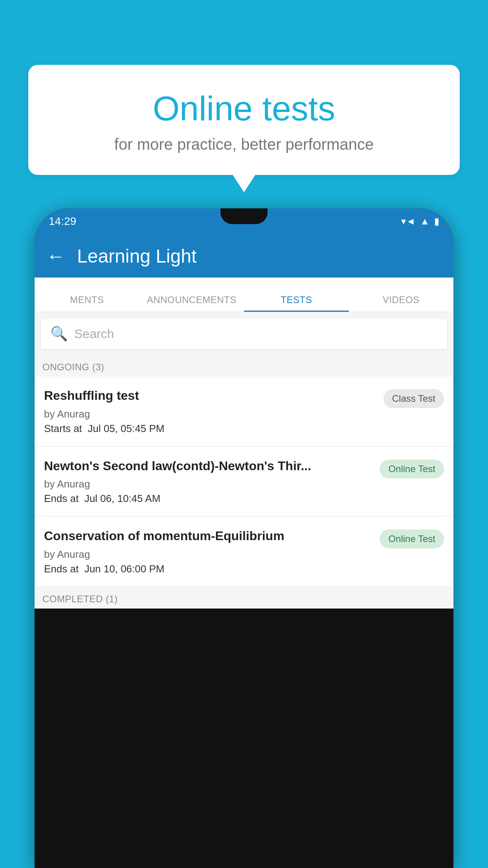 The width and height of the screenshot is (488, 868). What do you see at coordinates (244, 411) in the screenshot?
I see `test-item-reshuffling: Reshuffling test by Anurag Starts at Jul…` at bounding box center [244, 411].